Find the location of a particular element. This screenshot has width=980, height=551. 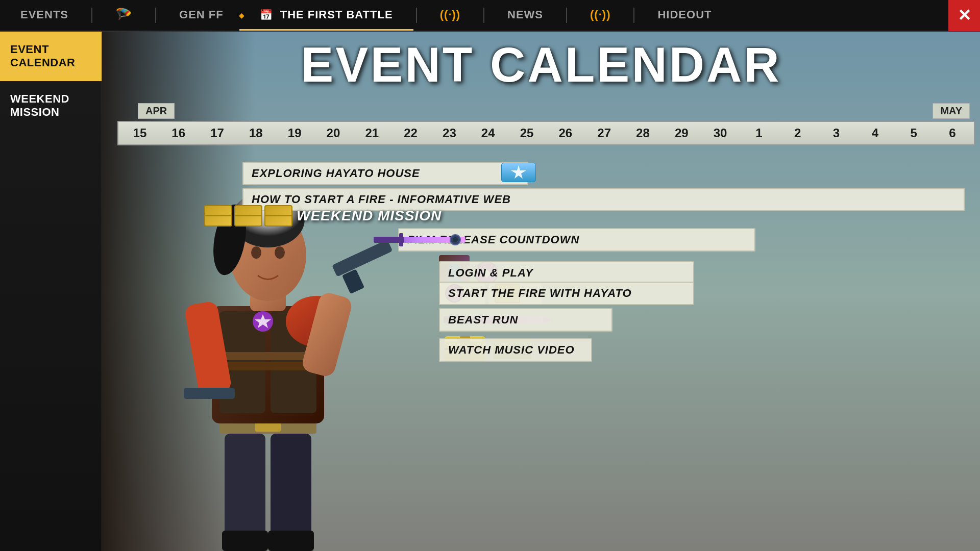

date-29: 29 is located at coordinates (681, 133).